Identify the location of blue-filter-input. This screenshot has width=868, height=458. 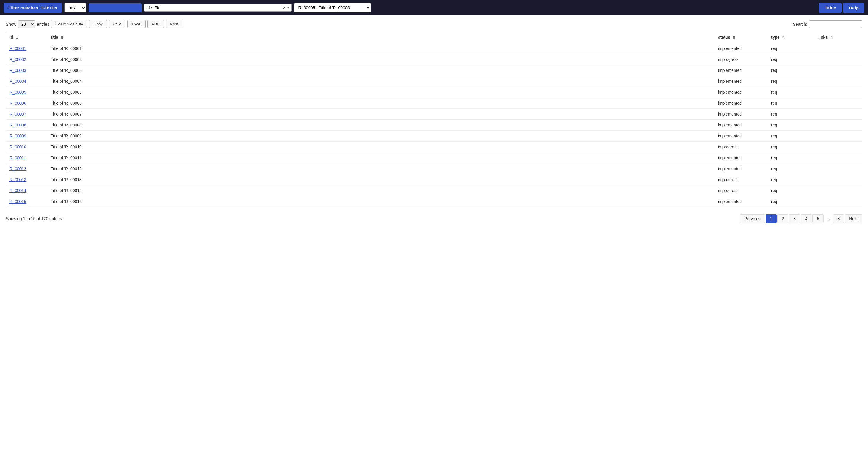
(115, 8).